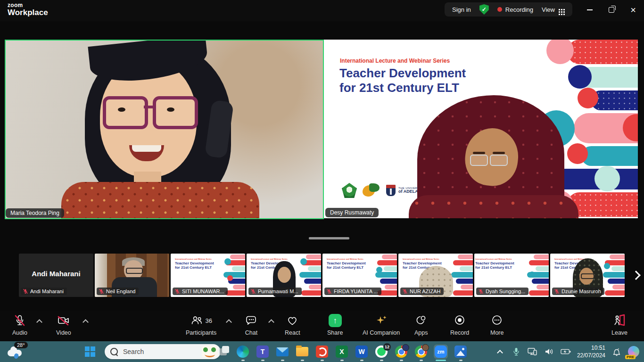  Describe the element at coordinates (559, 9) in the screenshot. I see `grid-view-icon` at that location.